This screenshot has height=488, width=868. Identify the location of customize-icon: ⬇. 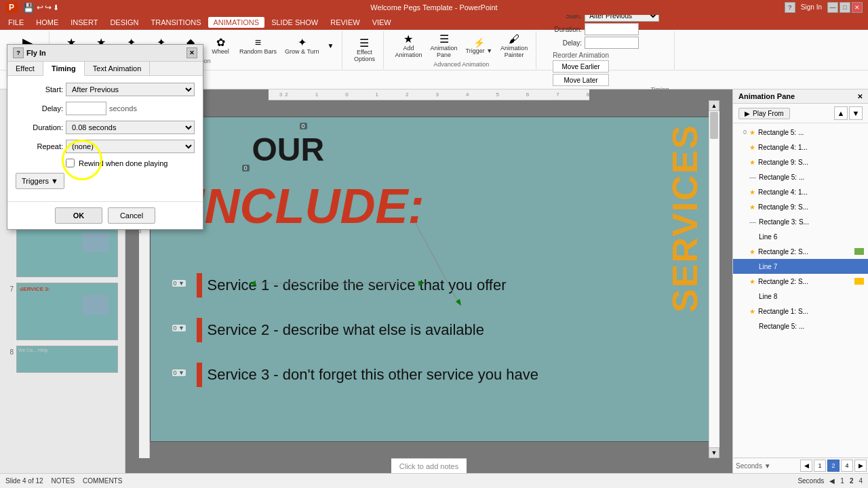
(56, 8).